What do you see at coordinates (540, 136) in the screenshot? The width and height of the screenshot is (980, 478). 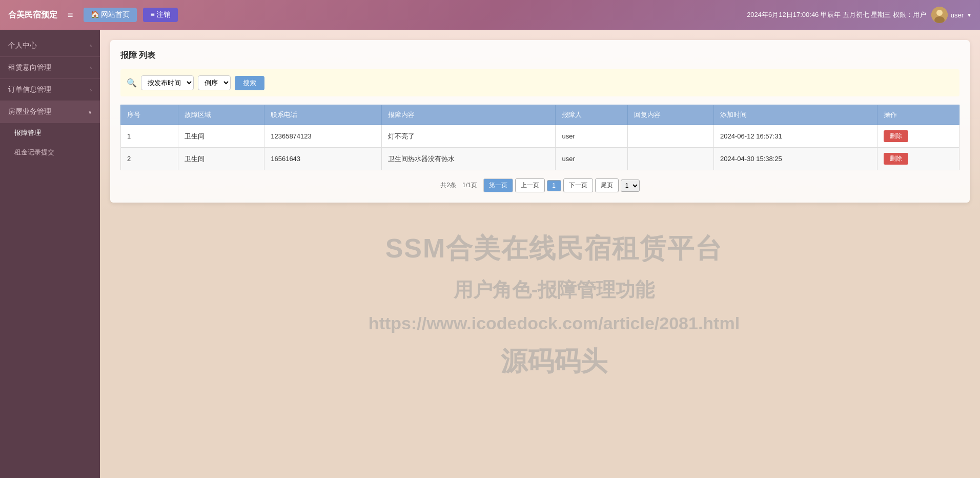 I see `table-row: 1 卫生间 12365874123 灯不亮了 user 2024-06-12 1…` at bounding box center [540, 136].